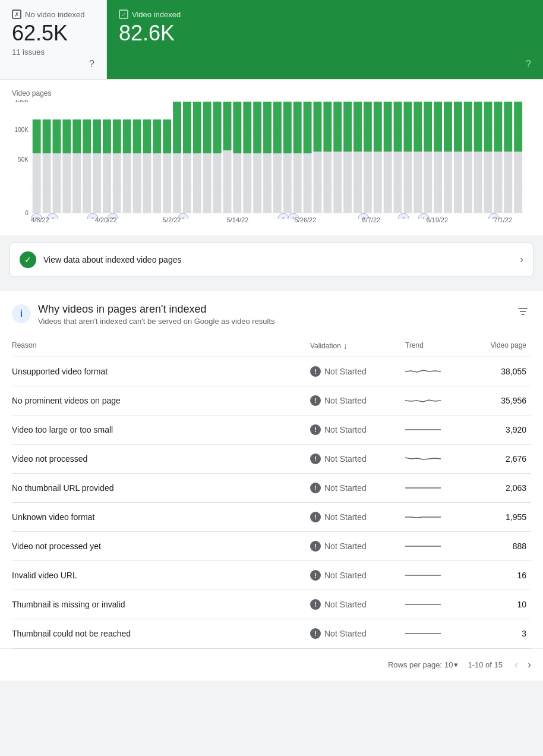 The height and width of the screenshot is (756, 543). Describe the element at coordinates (22, 102) in the screenshot. I see `svg-text: 150K` at that location.